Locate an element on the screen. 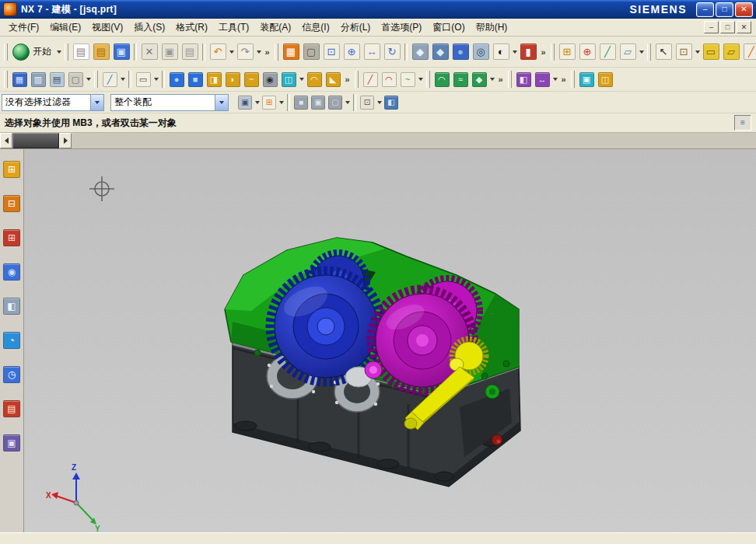 The image size is (756, 544). h-scroll-left-button is located at coordinates (6, 141).